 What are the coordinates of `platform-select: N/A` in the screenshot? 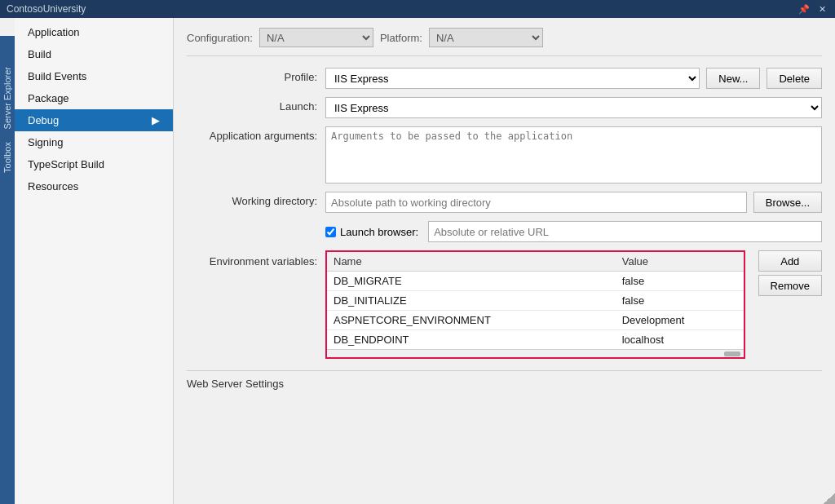 It's located at (486, 38).